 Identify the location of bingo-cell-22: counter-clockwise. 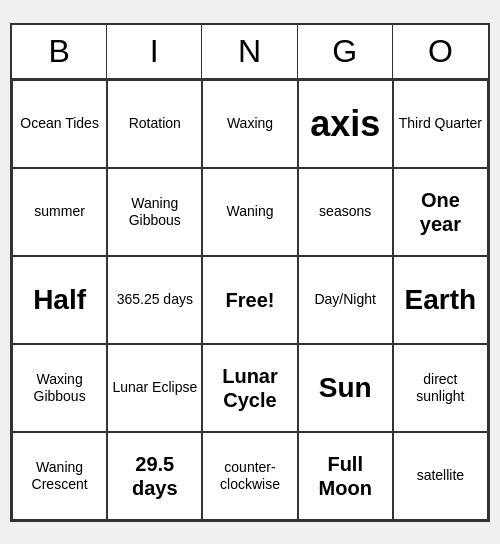
(250, 476).